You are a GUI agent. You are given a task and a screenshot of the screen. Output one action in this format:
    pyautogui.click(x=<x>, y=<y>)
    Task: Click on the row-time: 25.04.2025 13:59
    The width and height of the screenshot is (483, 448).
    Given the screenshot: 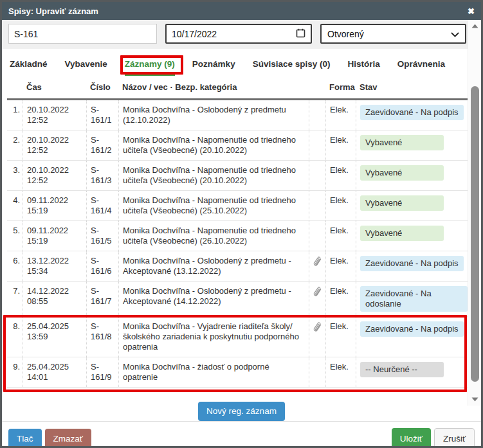 What is the action you would take?
    pyautogui.click(x=54, y=337)
    